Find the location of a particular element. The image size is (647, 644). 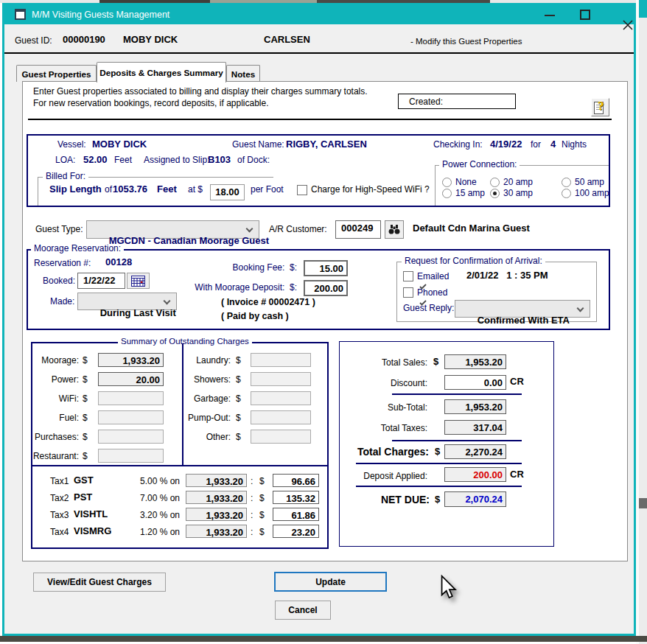

charge-label: Laundry: is located at coordinates (203, 360).